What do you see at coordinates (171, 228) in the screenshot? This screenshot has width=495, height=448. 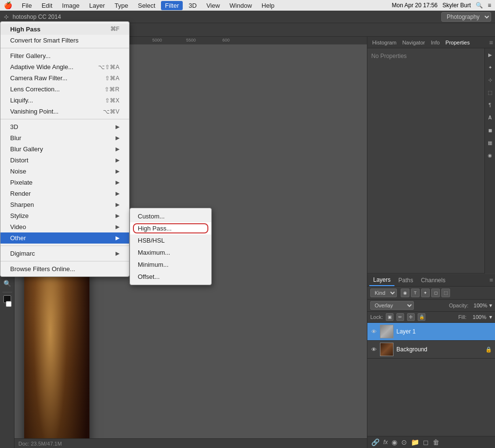 I see `submenu-item-highpass: High Pass...` at bounding box center [171, 228].